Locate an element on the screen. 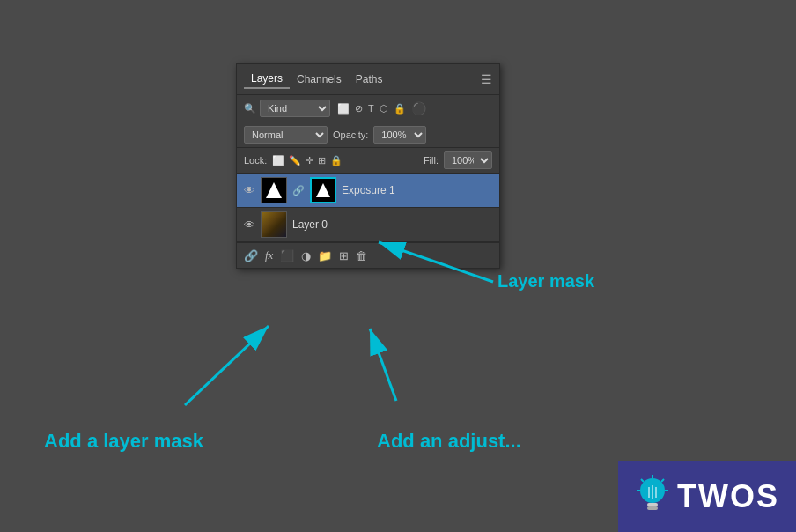  panel-header: Layers Channels Paths ☰ is located at coordinates (368, 79).